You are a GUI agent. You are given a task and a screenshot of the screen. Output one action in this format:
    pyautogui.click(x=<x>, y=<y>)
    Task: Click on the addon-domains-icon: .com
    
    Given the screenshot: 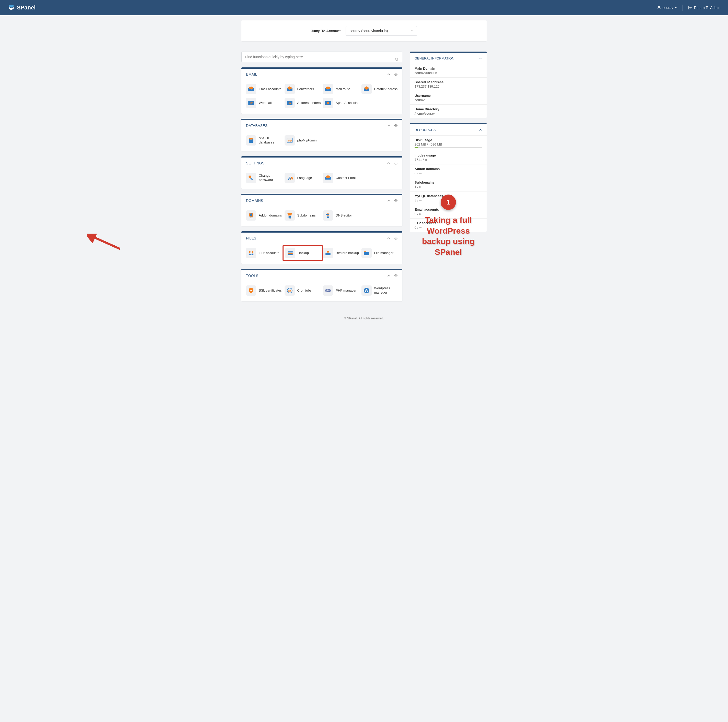 What is the action you would take?
    pyautogui.click(x=251, y=215)
    